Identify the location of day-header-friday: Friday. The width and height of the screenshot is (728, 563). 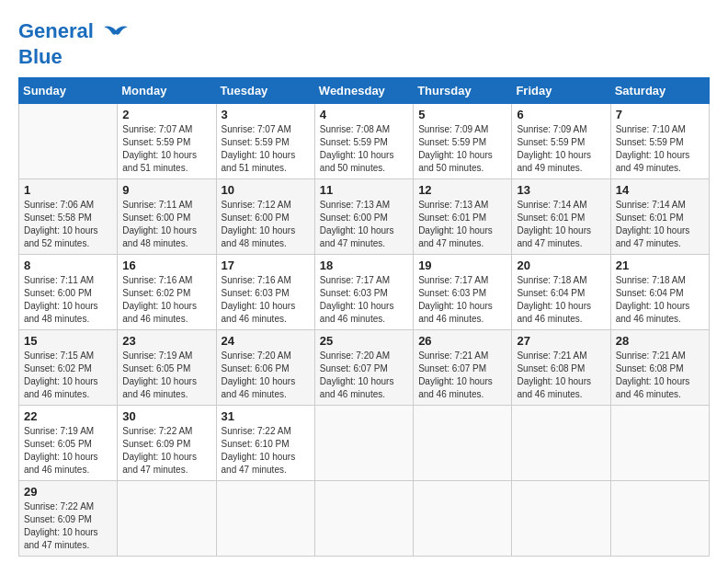
(561, 91).